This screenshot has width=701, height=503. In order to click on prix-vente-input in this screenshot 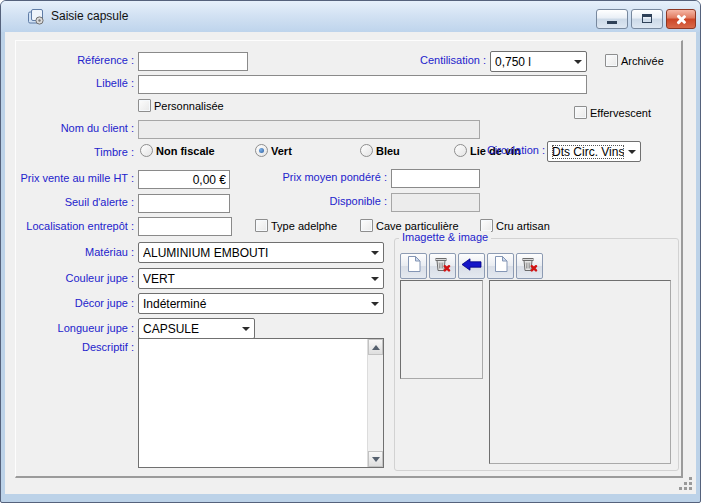, I will do `click(184, 180)`.